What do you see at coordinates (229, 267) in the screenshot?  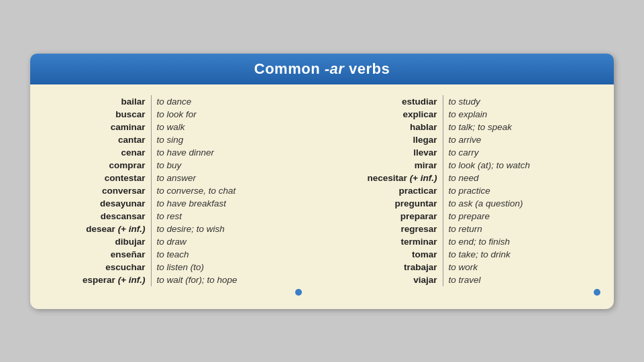 I see `meaning-cell: to listen (to)` at bounding box center [229, 267].